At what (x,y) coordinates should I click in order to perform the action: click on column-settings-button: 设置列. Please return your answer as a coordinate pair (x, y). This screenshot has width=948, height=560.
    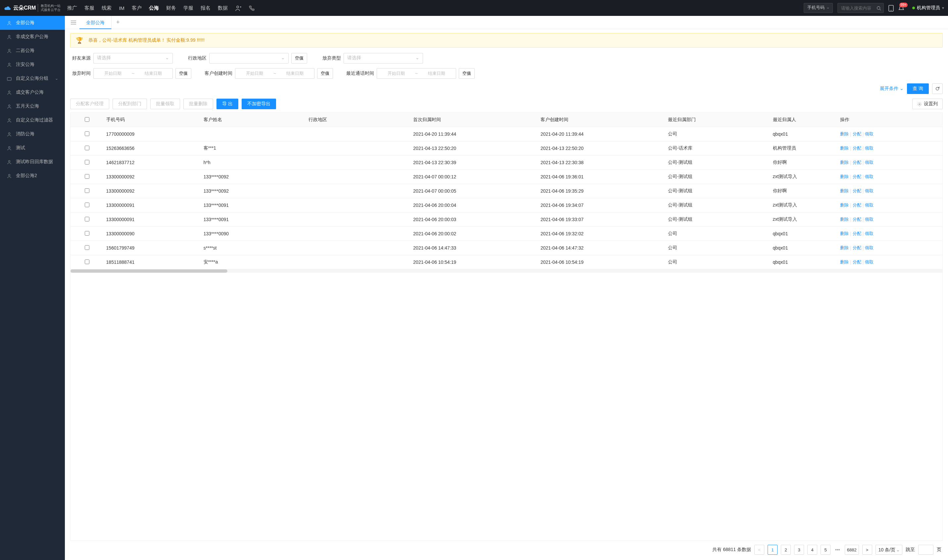
    Looking at the image, I should click on (928, 104).